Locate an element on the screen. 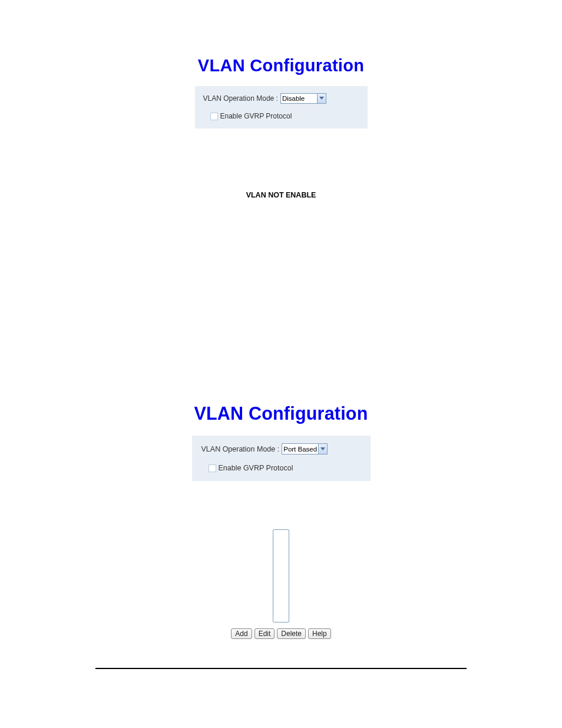 Image resolution: width=562 pixels, height=728 pixels. vlan-status-text: VLAN NOT ENABLE is located at coordinates (281, 195).